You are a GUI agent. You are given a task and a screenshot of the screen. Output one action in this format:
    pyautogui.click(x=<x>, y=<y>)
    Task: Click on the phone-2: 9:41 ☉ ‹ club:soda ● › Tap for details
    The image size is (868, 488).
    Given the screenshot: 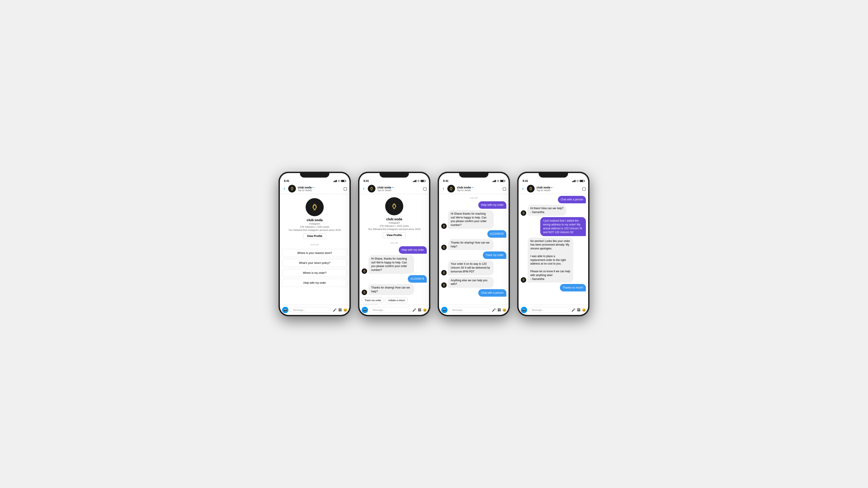 What is the action you would take?
    pyautogui.click(x=394, y=244)
    